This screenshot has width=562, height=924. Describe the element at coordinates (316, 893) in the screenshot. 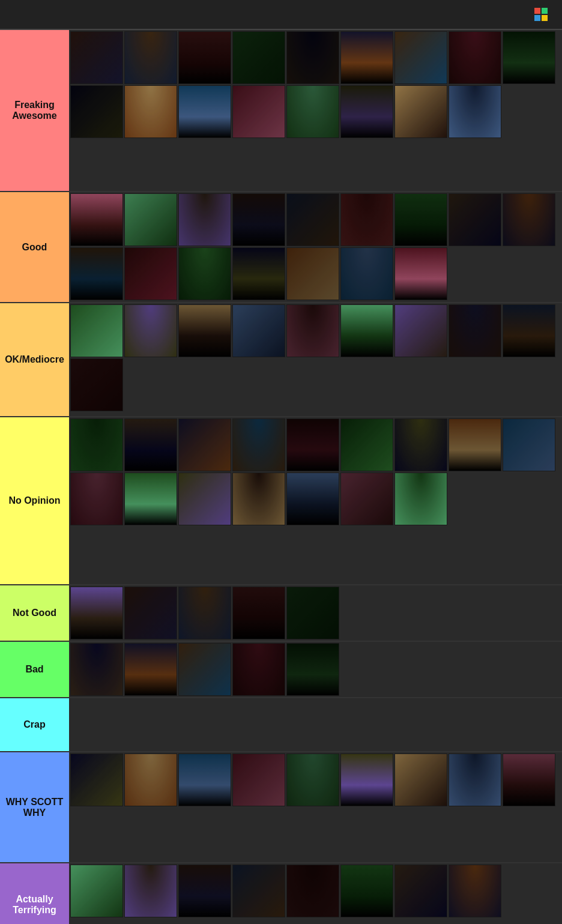

I see `tier-content-actually-terrifying` at that location.